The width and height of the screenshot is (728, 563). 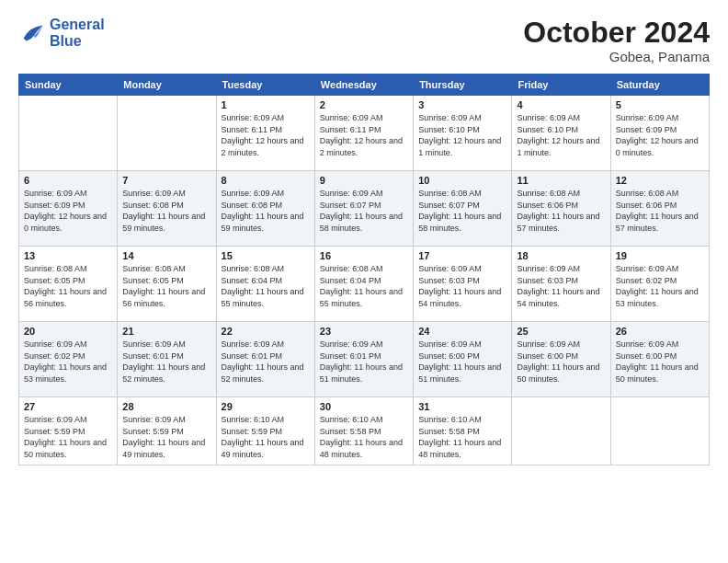 I want to click on calendar-cell: 2Sunrise: 6:09 AM Sunset: 6:11 PM Daylig…, so click(x=364, y=133).